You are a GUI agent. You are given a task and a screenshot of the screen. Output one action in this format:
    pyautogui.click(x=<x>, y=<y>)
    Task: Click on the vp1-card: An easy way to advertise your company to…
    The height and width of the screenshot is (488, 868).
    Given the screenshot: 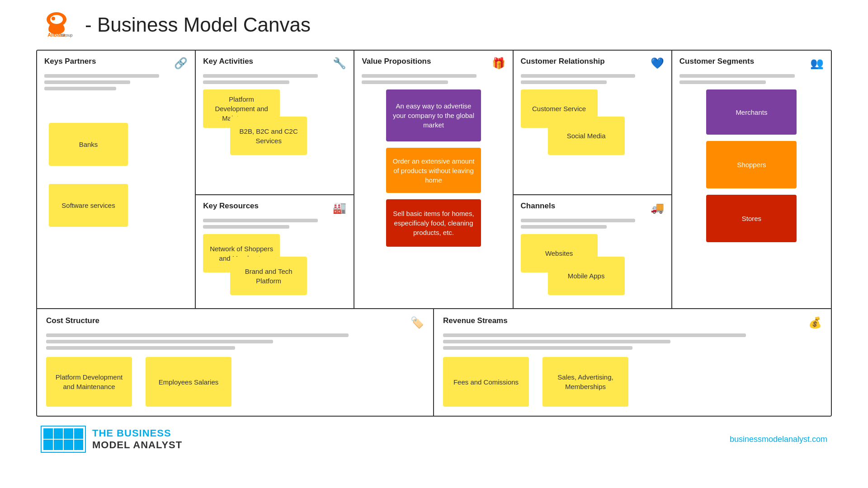 What is the action you would take?
    pyautogui.click(x=434, y=116)
    